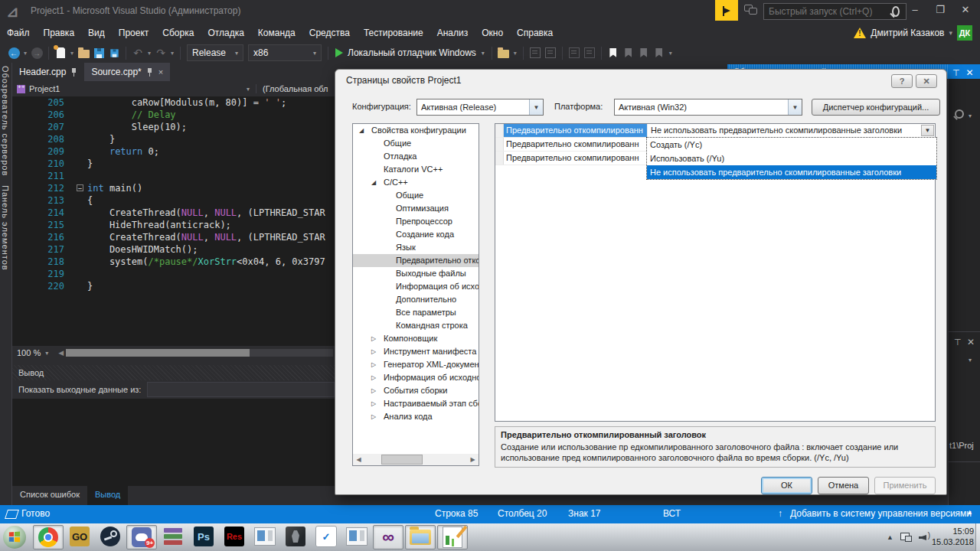  What do you see at coordinates (940, 10) in the screenshot?
I see `restore-button: ❐` at bounding box center [940, 10].